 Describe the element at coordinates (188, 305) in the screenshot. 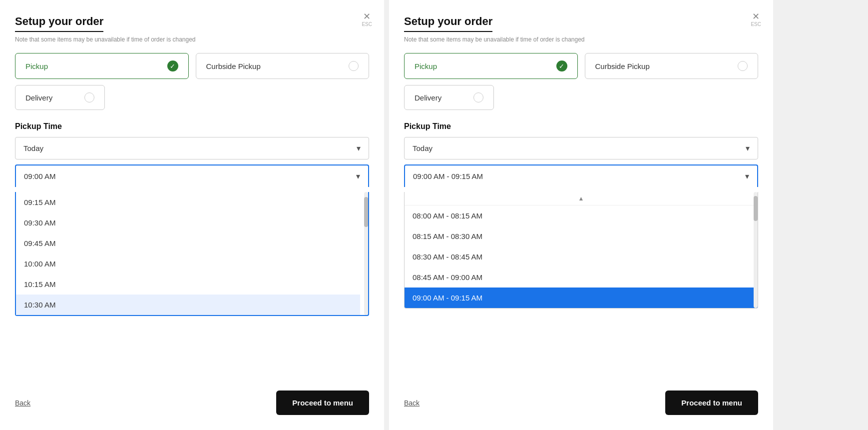

I see `time-option-1030: 10:30 AM` at that location.